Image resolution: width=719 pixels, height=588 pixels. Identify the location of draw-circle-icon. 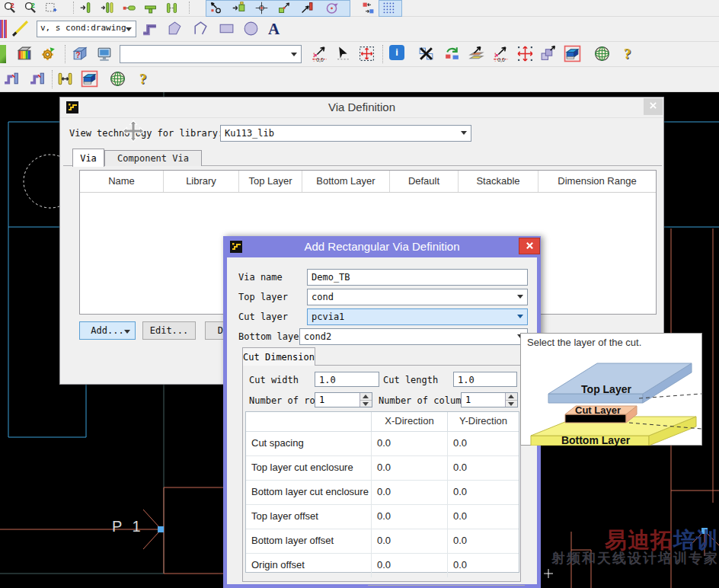
(252, 29).